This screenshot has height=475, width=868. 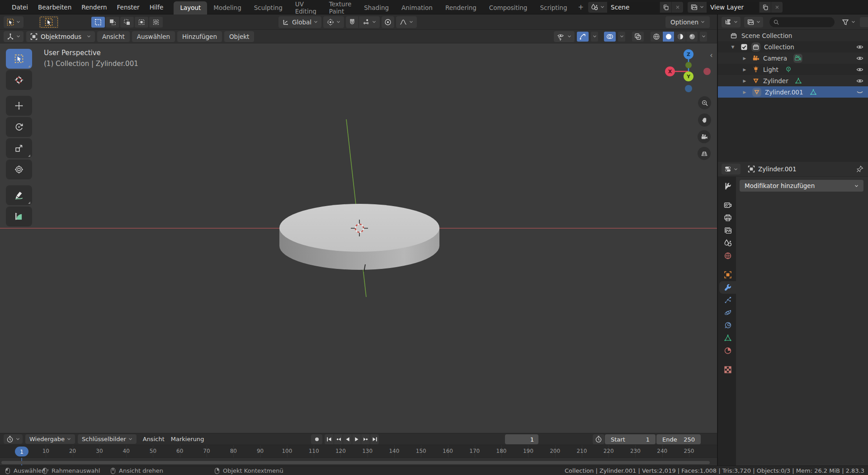 What do you see at coordinates (564, 37) in the screenshot?
I see `object-visibility-dropdown` at bounding box center [564, 37].